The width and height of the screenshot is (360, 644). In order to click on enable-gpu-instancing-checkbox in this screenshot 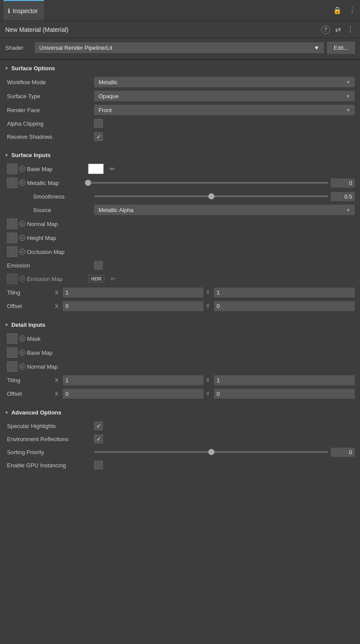, I will do `click(98, 465)`.